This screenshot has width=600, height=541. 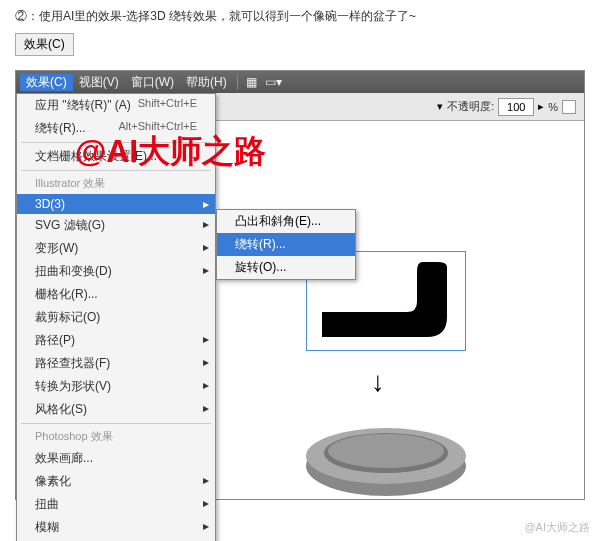 What do you see at coordinates (116, 318) in the screenshot?
I see `menu-cropmarks: 裁剪标记(O)` at bounding box center [116, 318].